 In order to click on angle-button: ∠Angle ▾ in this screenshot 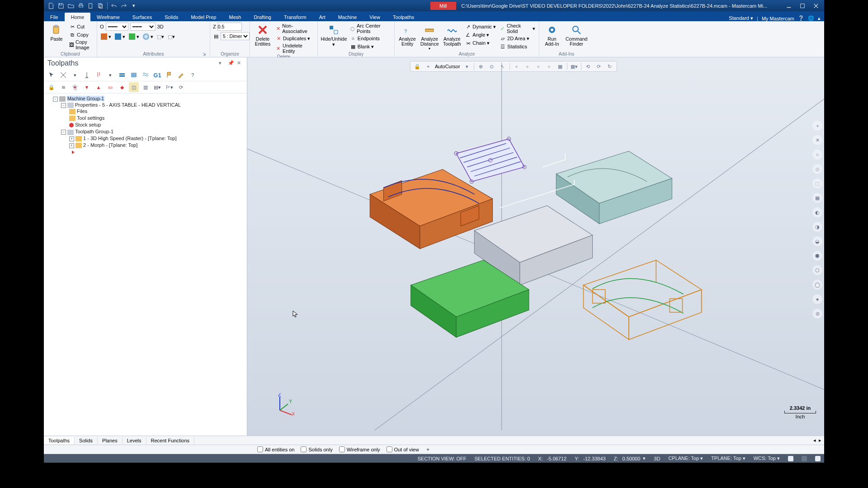, I will do `click(480, 35)`.